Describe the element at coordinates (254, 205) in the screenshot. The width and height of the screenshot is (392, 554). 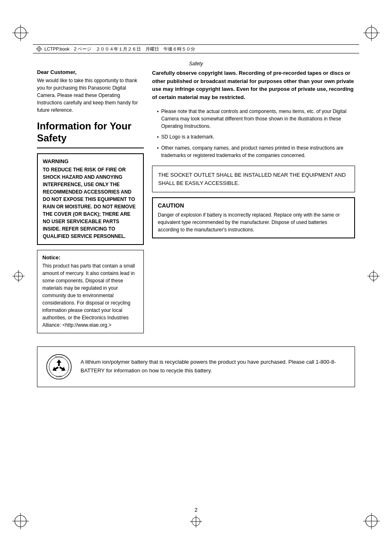
I see `caution-title: CAUTION` at that location.